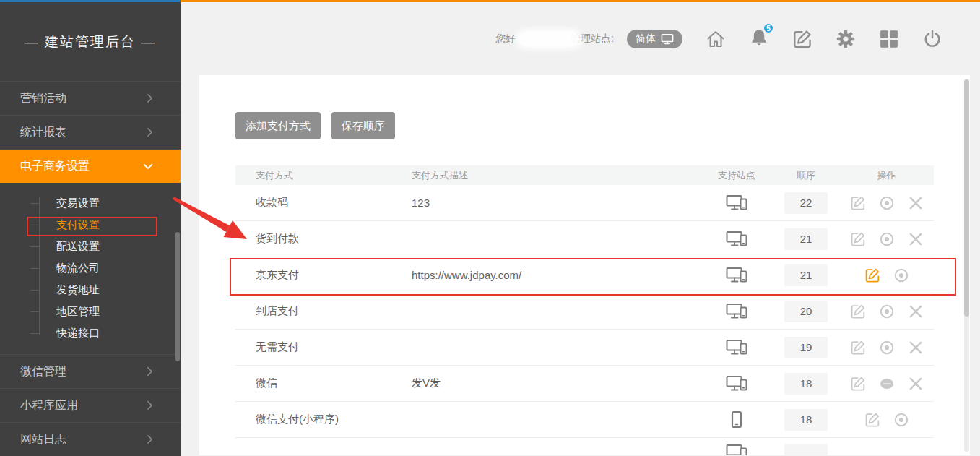  What do you see at coordinates (654, 39) in the screenshot?
I see `language-site-button: 简体` at bounding box center [654, 39].